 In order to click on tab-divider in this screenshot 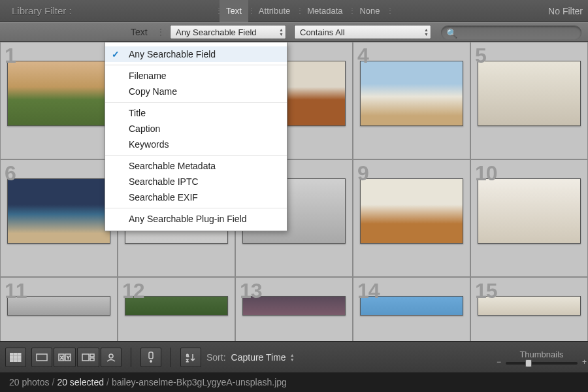, I will do `click(389, 11)`.